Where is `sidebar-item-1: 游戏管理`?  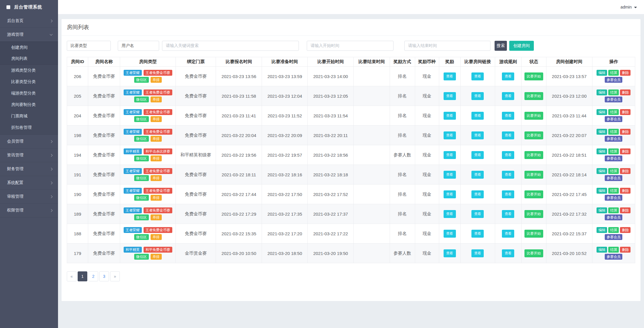 sidebar-item-1: 游戏管理 is located at coordinates (29, 35).